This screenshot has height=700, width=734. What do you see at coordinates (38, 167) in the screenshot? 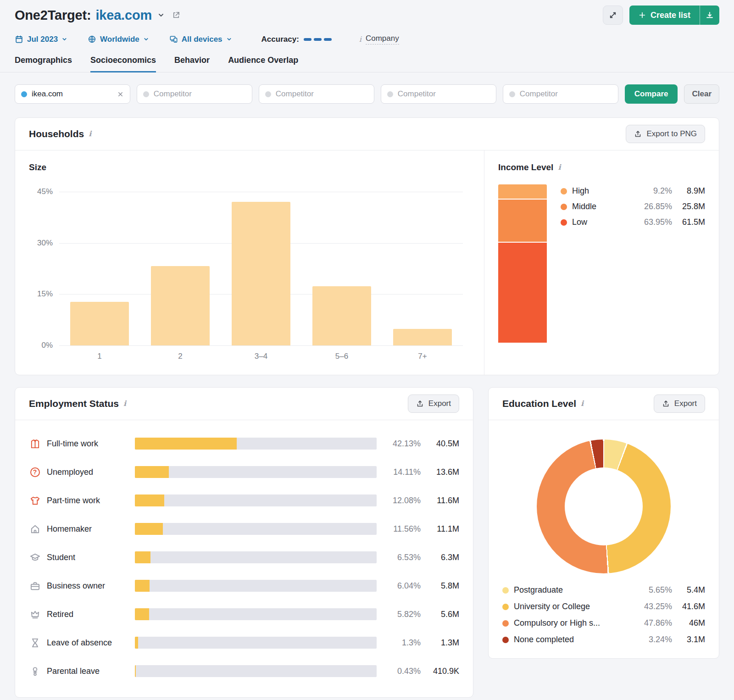
I see `size-chart-title: Size` at bounding box center [38, 167].